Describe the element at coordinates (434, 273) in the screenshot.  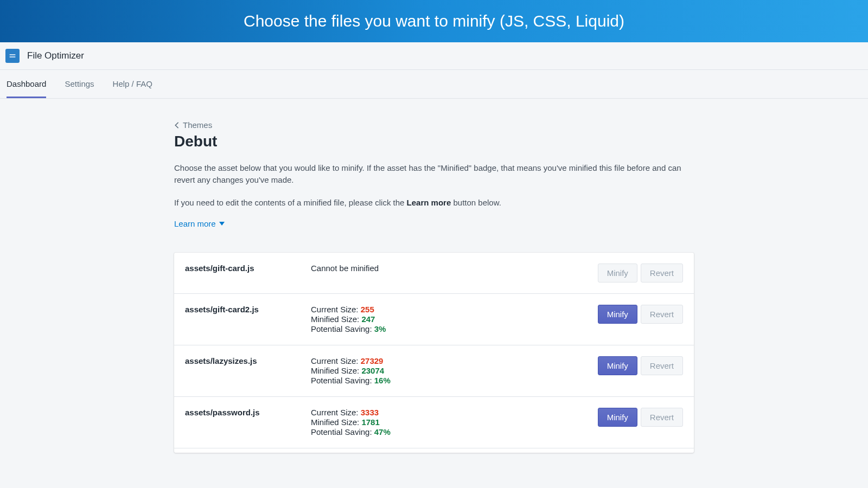
I see `asset-row: assets/gift-card.js Cannot be minified M…` at that location.